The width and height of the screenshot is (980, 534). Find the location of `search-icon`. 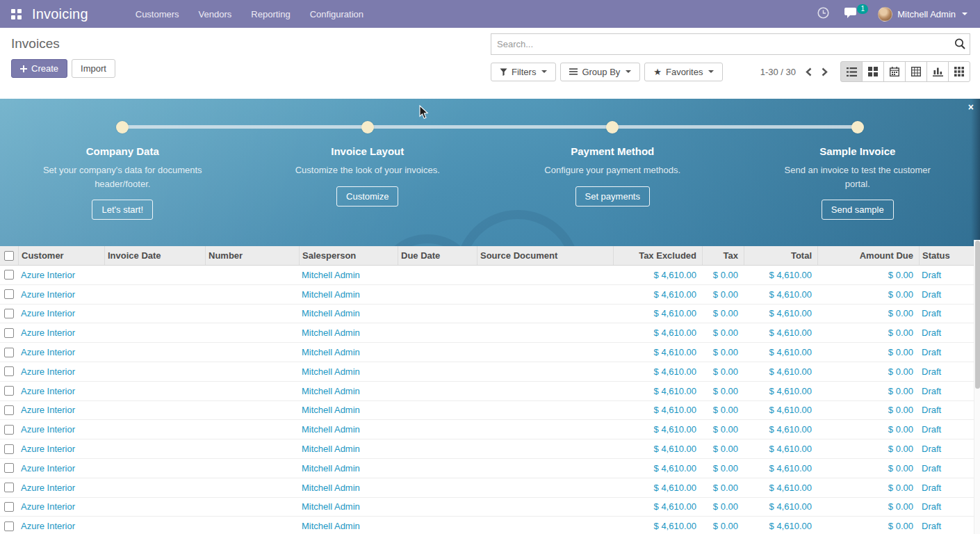

search-icon is located at coordinates (960, 45).